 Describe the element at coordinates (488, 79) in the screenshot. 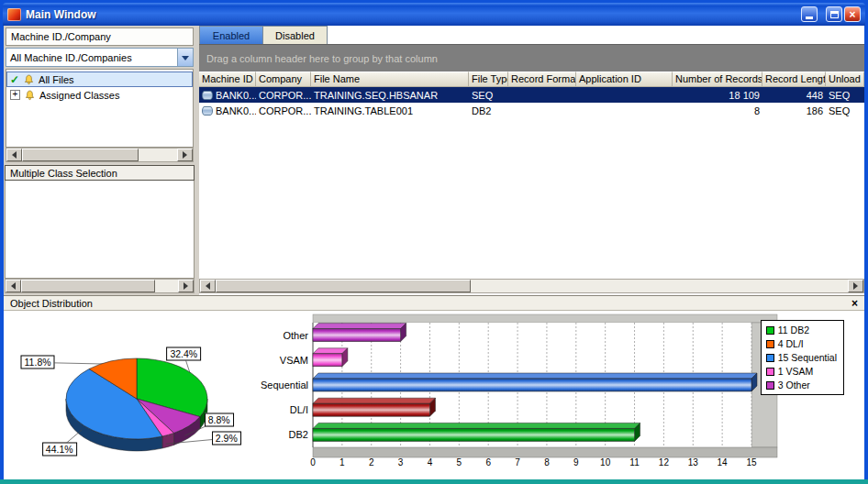

I see `column-header-file-type: File Type` at that location.